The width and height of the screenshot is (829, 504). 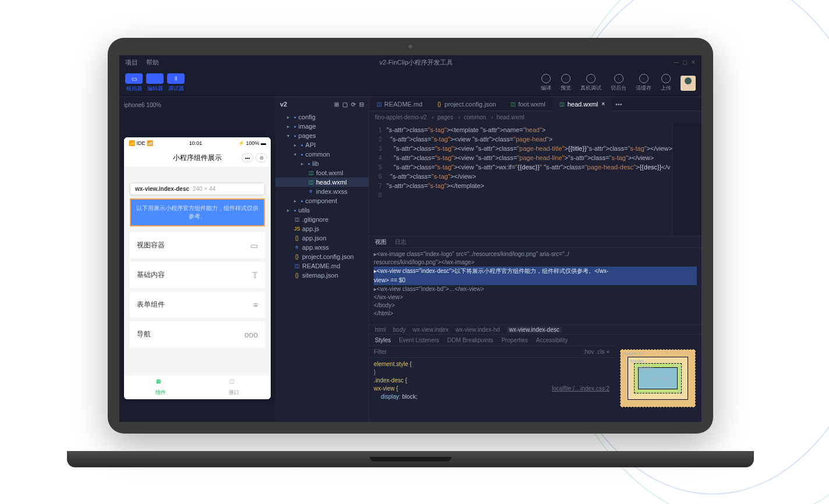 What do you see at coordinates (591, 83) in the screenshot?
I see `action-真机调试: ·真机调试` at bounding box center [591, 83].